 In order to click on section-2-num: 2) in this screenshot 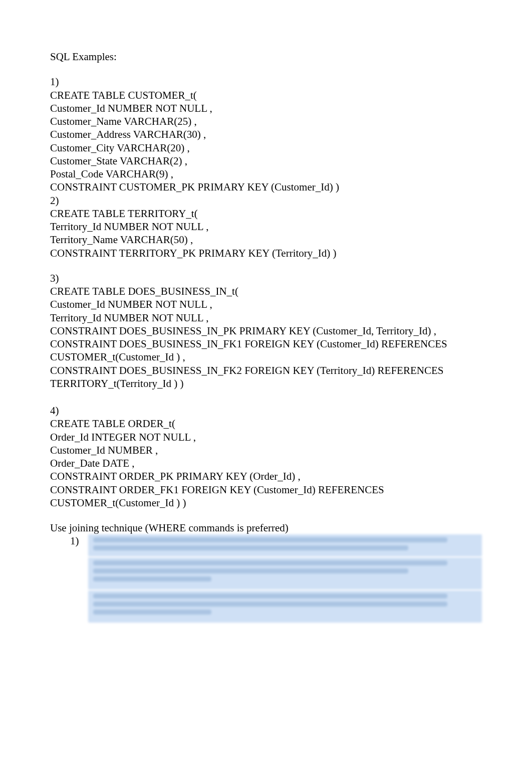, I will do `click(266, 201)`.